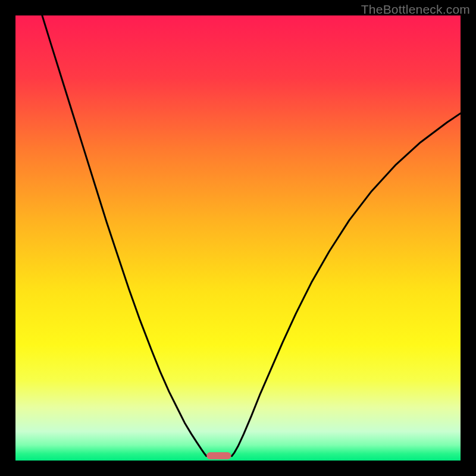 This screenshot has height=476, width=476. I want to click on watermark-text: TheBottleneck.com, so click(415, 10).